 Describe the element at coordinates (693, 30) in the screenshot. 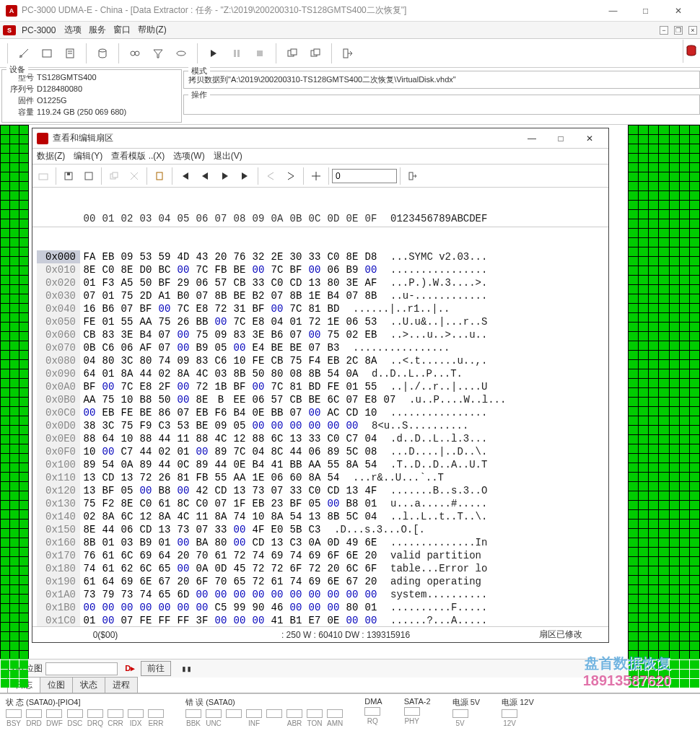

I see `mdi-close-icon: ×` at that location.